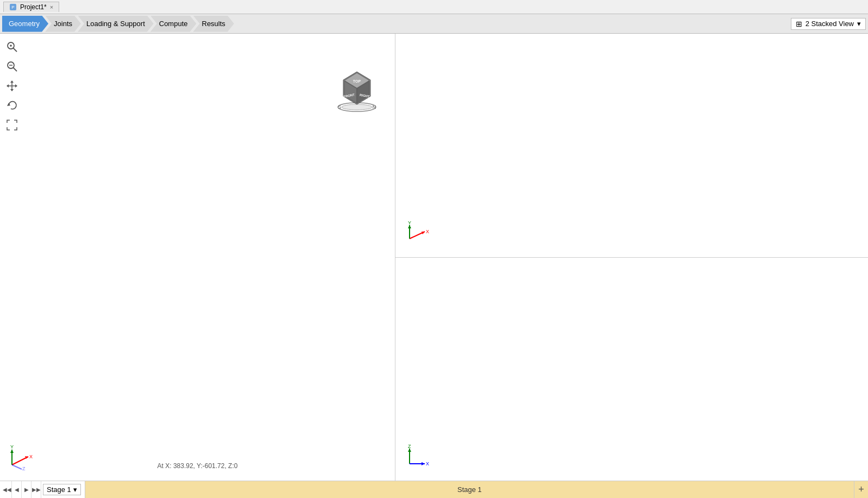 This screenshot has height=498, width=868. Describe the element at coordinates (12, 105) in the screenshot. I see `undo-button` at that location.